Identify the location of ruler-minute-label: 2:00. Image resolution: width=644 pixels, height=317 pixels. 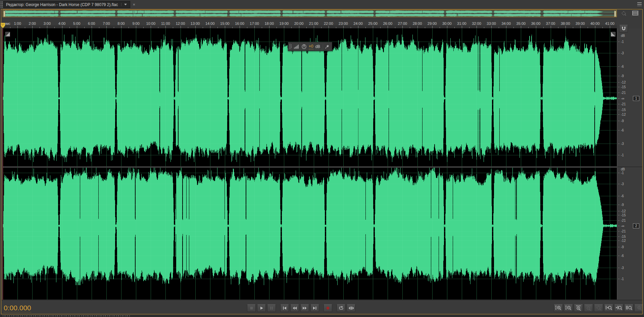
(32, 23).